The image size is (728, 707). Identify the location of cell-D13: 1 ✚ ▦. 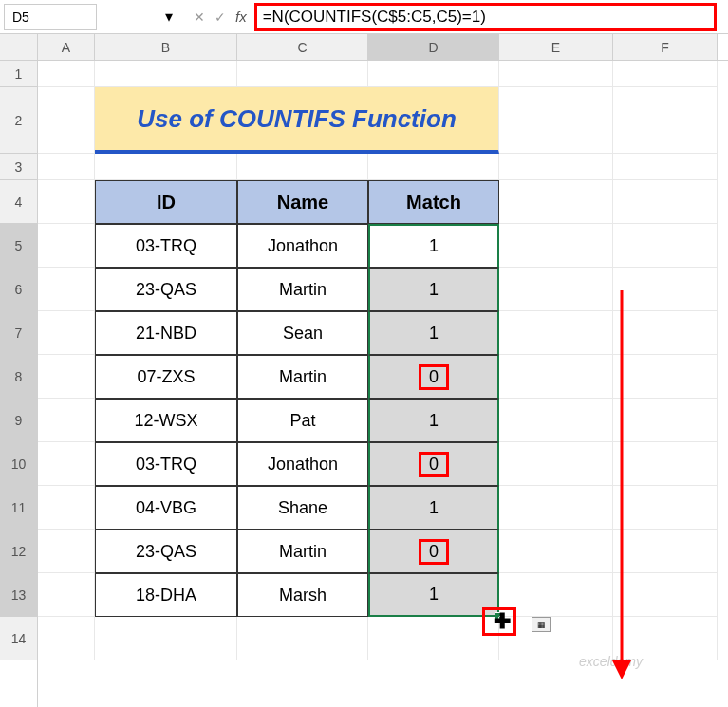
(434, 595).